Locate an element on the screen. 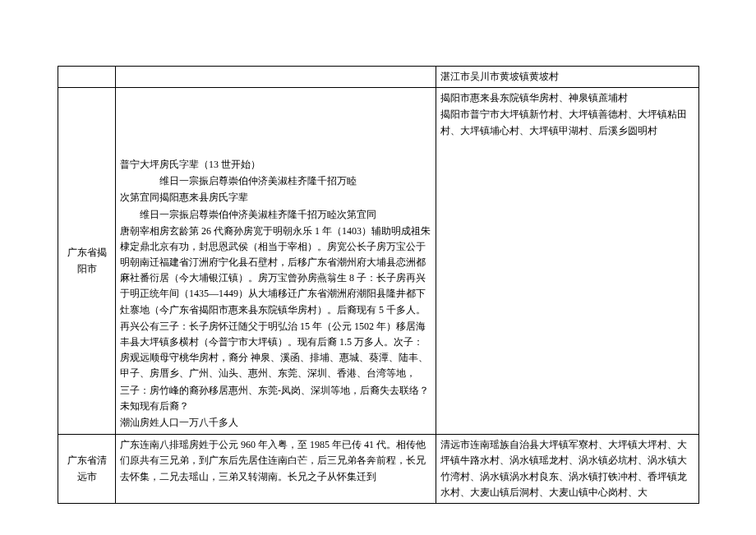 The image size is (756, 535). text-line: 维日一宗振启尊崇伯仲济美淑桂齐隆千招万睦 is located at coordinates (276, 181).